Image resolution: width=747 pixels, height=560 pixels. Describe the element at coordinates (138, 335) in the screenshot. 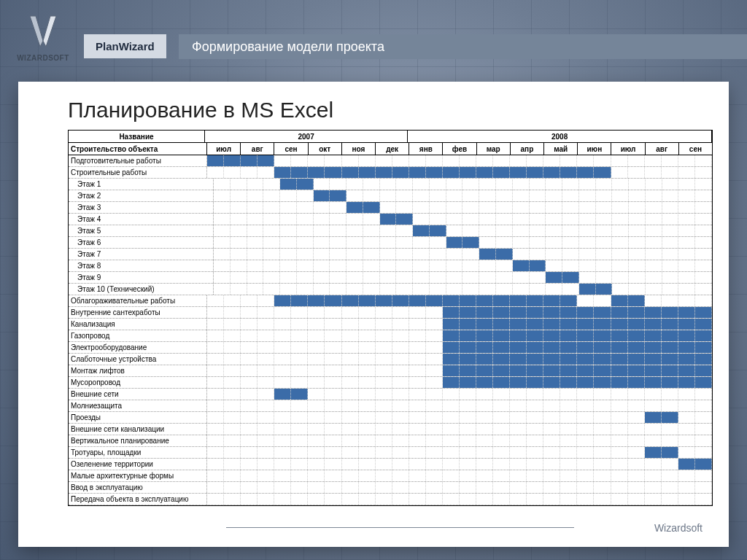

I see `task-name: Газопровод` at that location.